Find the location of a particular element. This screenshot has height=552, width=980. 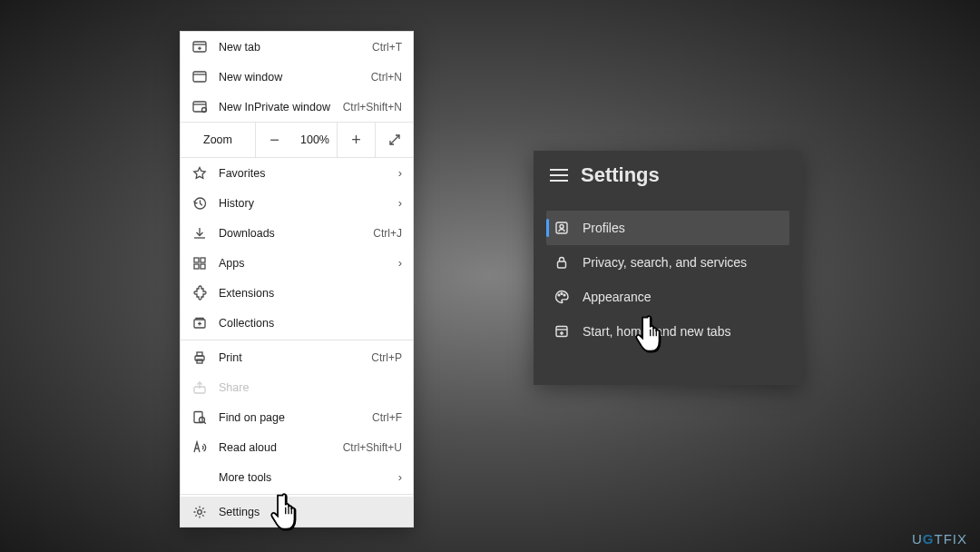

menu-label: New InPrivate window is located at coordinates (276, 107).